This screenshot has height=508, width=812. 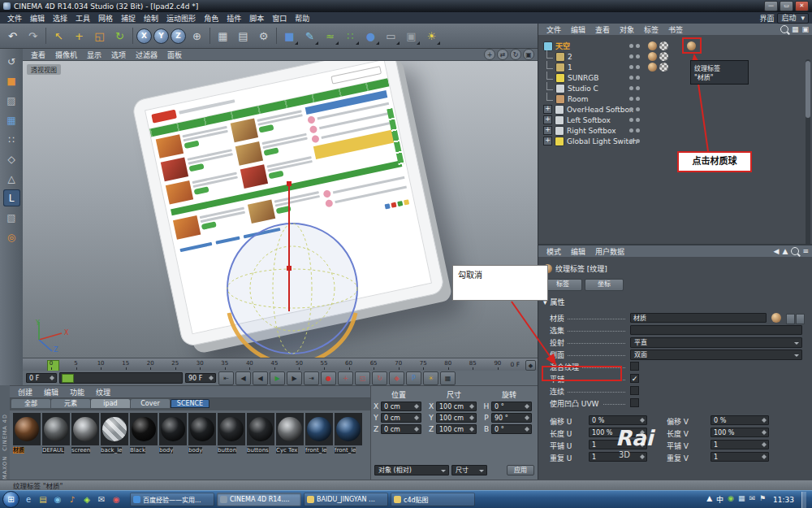 I want to click on material-thumbnail: body, so click(x=202, y=434).